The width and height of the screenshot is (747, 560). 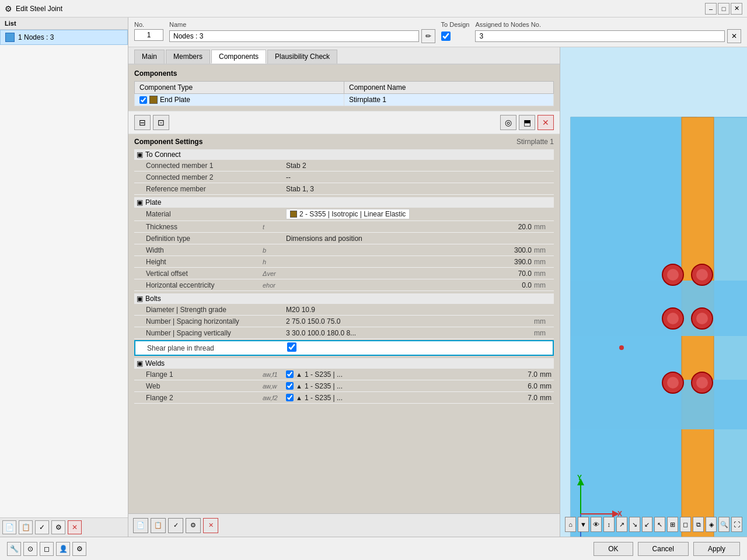 What do you see at coordinates (546, 123) in the screenshot?
I see `comp-delete-btn: ✕` at bounding box center [546, 123].